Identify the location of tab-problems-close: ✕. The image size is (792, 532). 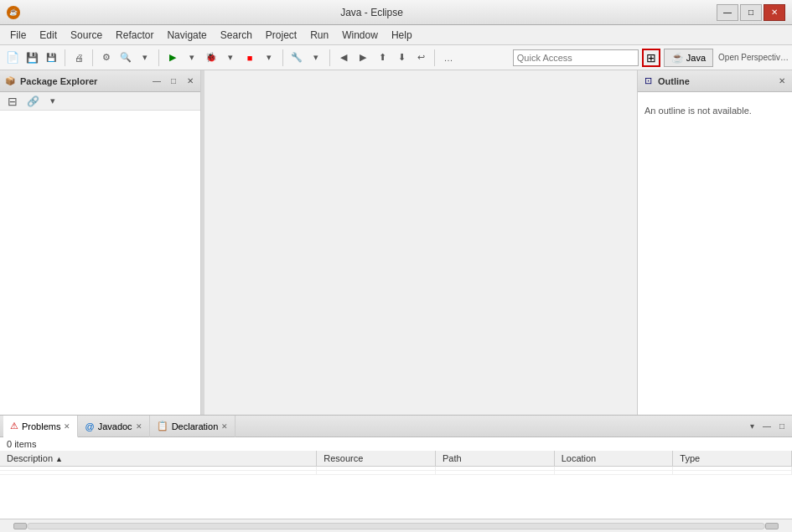
(67, 426).